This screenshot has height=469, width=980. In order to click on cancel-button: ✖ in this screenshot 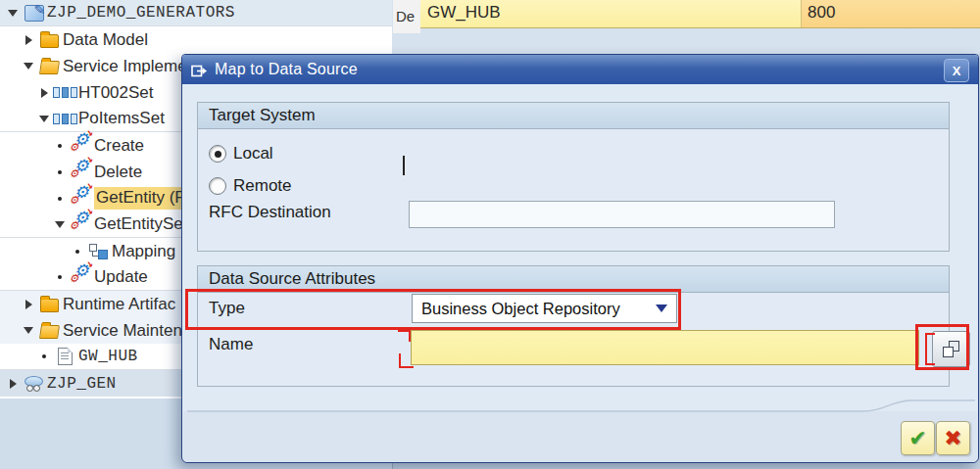, I will do `click(953, 439)`.